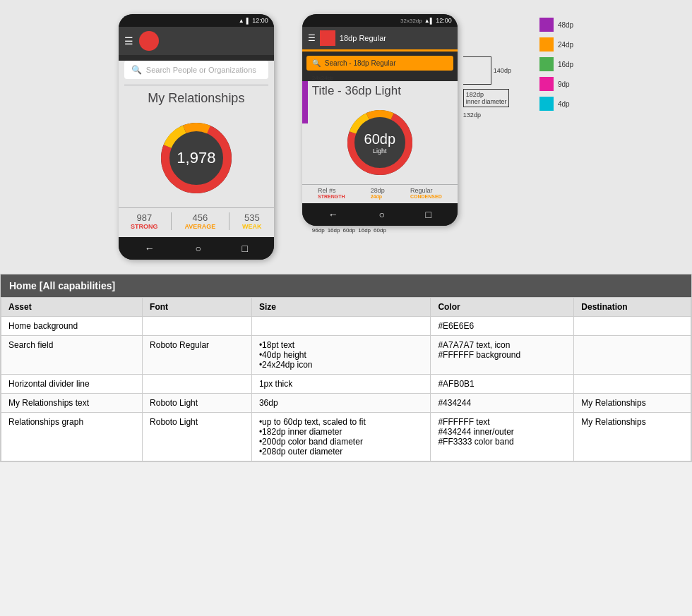  I want to click on toolbar-2: ☰ 18dp Regular, so click(380, 40).